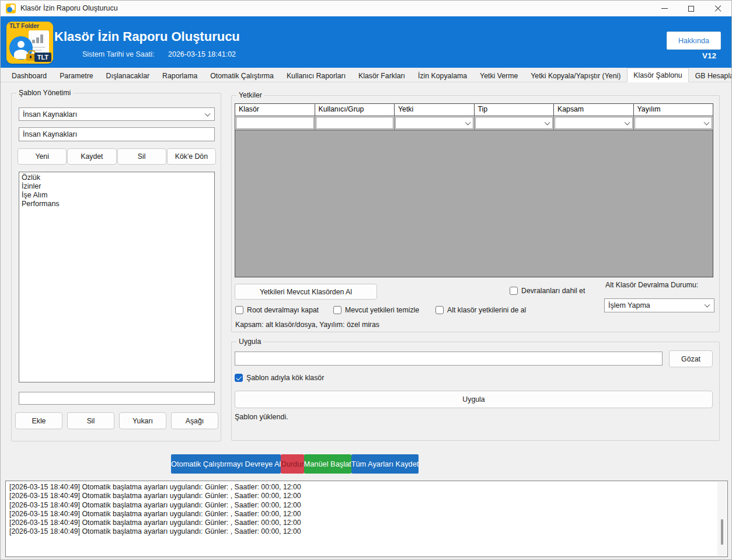 The height and width of the screenshot is (560, 732). I want to click on tab-label: Kullanıcı Raporları, so click(316, 76).